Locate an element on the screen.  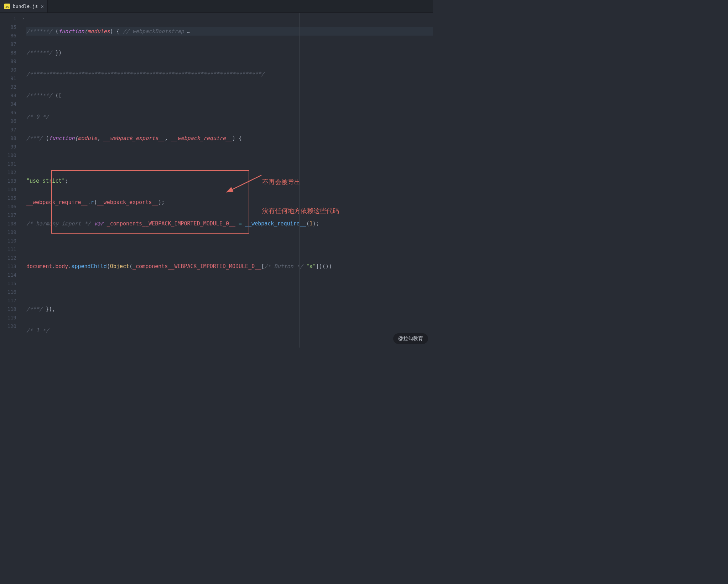
line-number: 113 is located at coordinates (10, 266).